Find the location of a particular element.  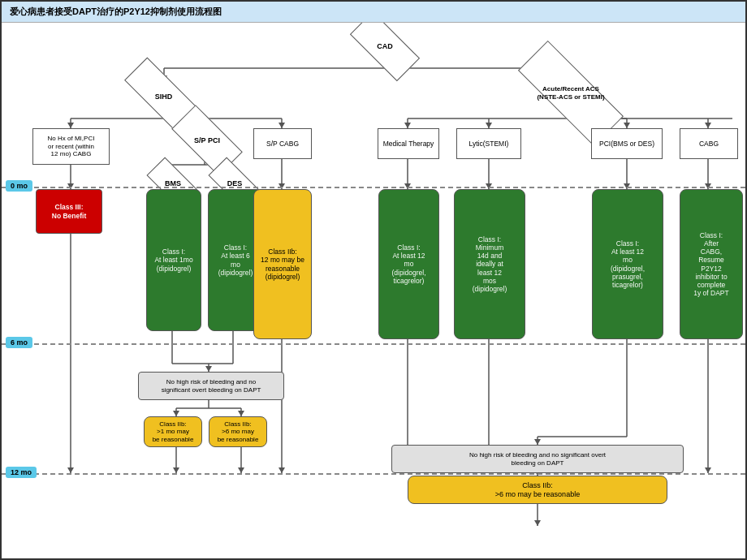

12mo-line is located at coordinates (374, 474).